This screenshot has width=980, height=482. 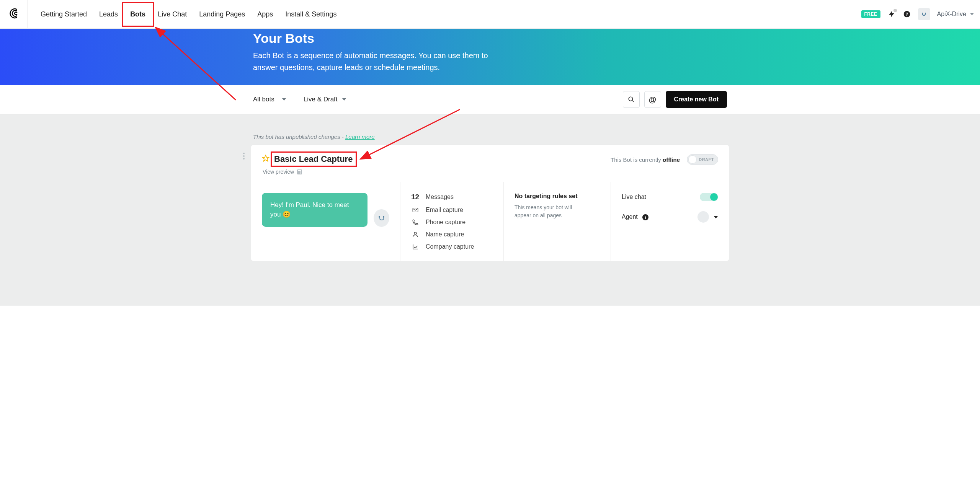 What do you see at coordinates (14, 14) in the screenshot?
I see `logo-icon` at bounding box center [14, 14].